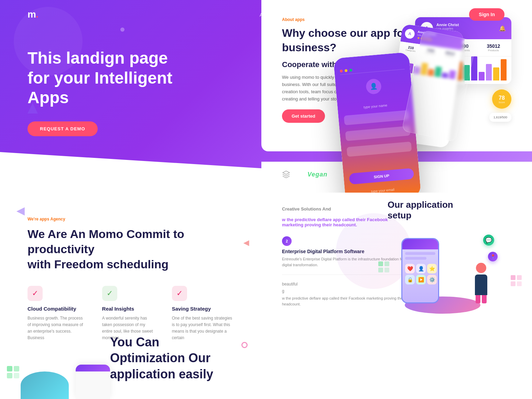 The width and height of the screenshot is (532, 399). Describe the element at coordinates (131, 249) in the screenshot. I see `about-title: We Are An Momo Commit to productivitywit…` at that location.